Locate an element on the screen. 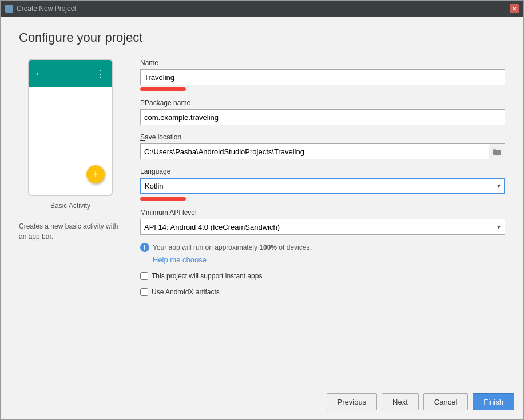 The image size is (524, 420). name-group: Name is located at coordinates (323, 75).